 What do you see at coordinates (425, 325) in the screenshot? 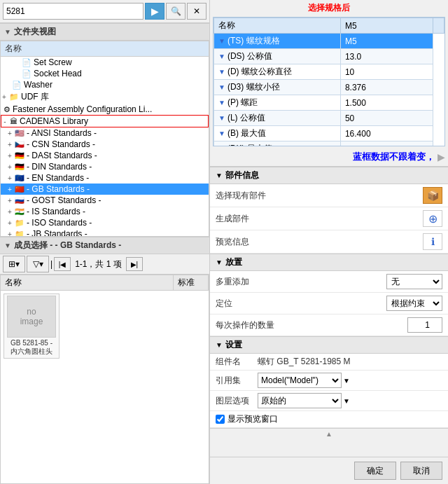
I see `quantity-input` at bounding box center [425, 325].